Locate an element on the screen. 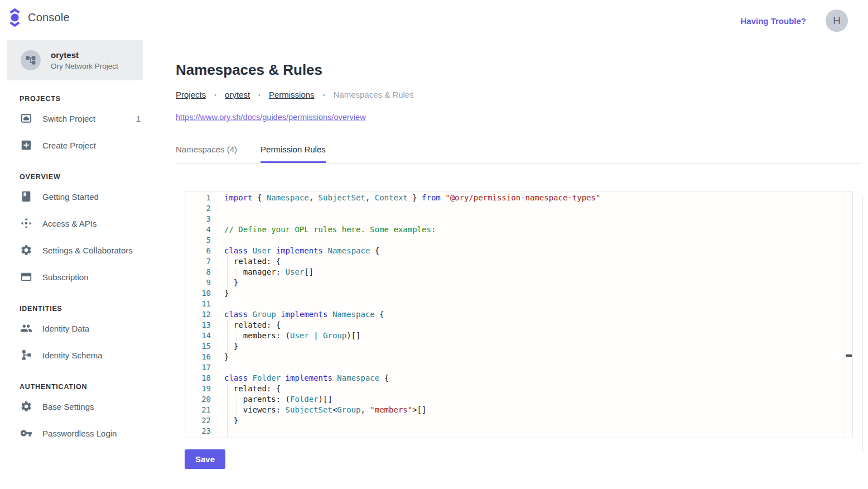  breadcrumb-link-permissions: Permissions is located at coordinates (292, 95).